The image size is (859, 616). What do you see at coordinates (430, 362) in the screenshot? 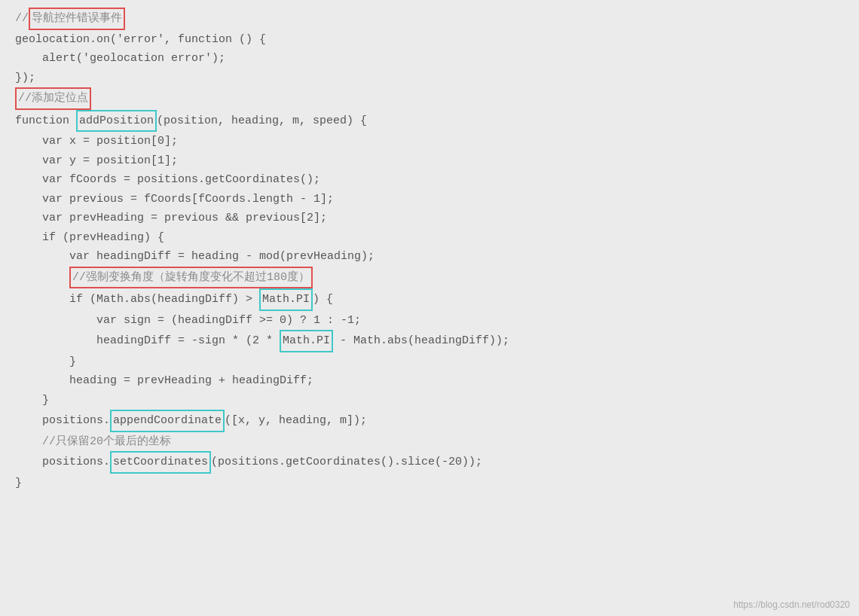
I see `code-line-18: }` at bounding box center [430, 362].